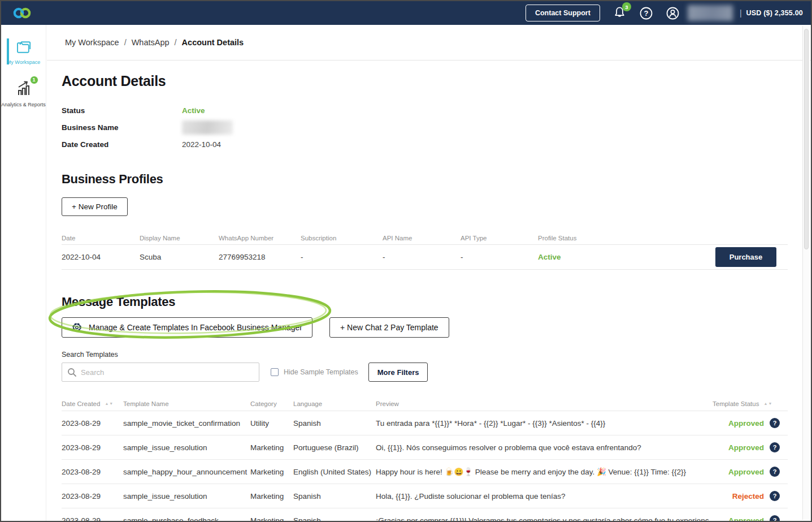 This screenshot has width=812, height=522. I want to click on template-name: sample_purchase_feedback, so click(186, 519).